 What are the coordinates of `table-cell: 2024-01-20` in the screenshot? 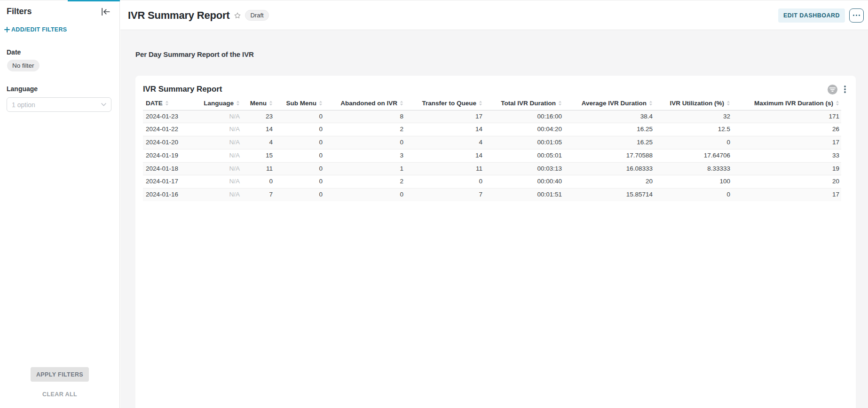 It's located at (170, 143).